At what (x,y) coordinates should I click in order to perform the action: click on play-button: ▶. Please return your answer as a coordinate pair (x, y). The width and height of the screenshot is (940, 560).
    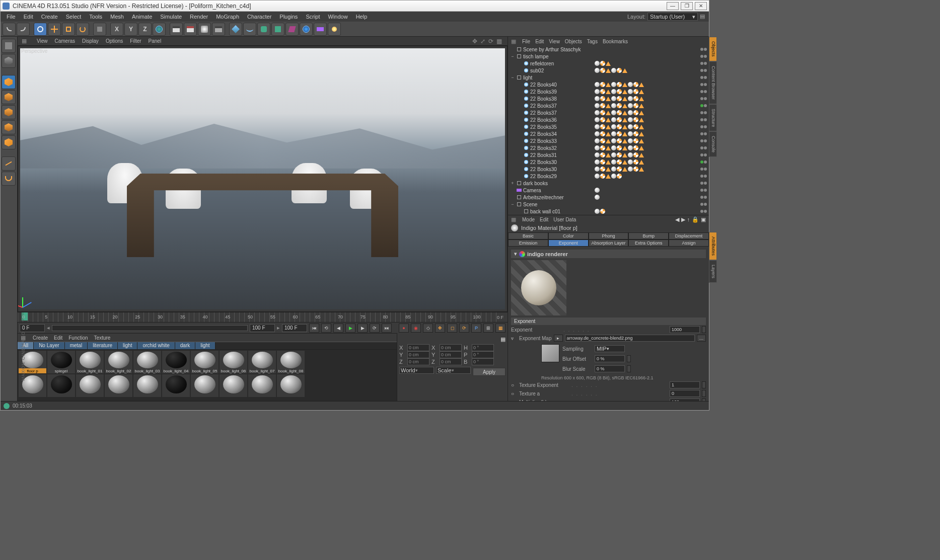
    Looking at the image, I should click on (350, 328).